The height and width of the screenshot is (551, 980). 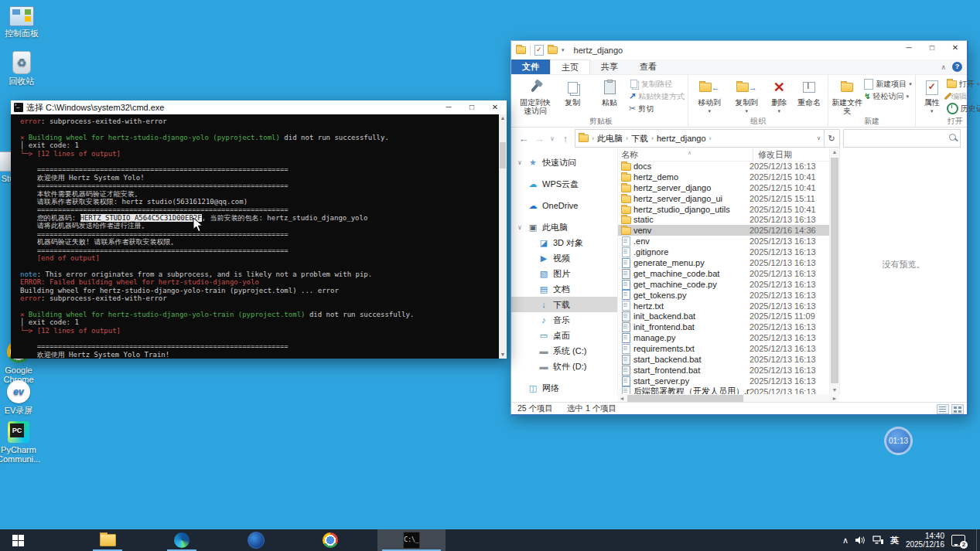 What do you see at coordinates (108, 540) in the screenshot?
I see `taskbar-file-explorer-button` at bounding box center [108, 540].